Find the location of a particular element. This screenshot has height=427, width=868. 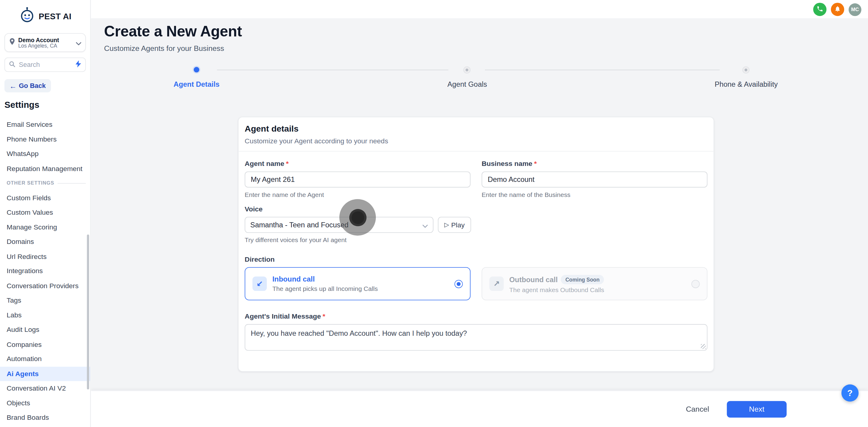

sidebar-item-conversation-ai-v2: Conversation AI V2 is located at coordinates (45, 389).